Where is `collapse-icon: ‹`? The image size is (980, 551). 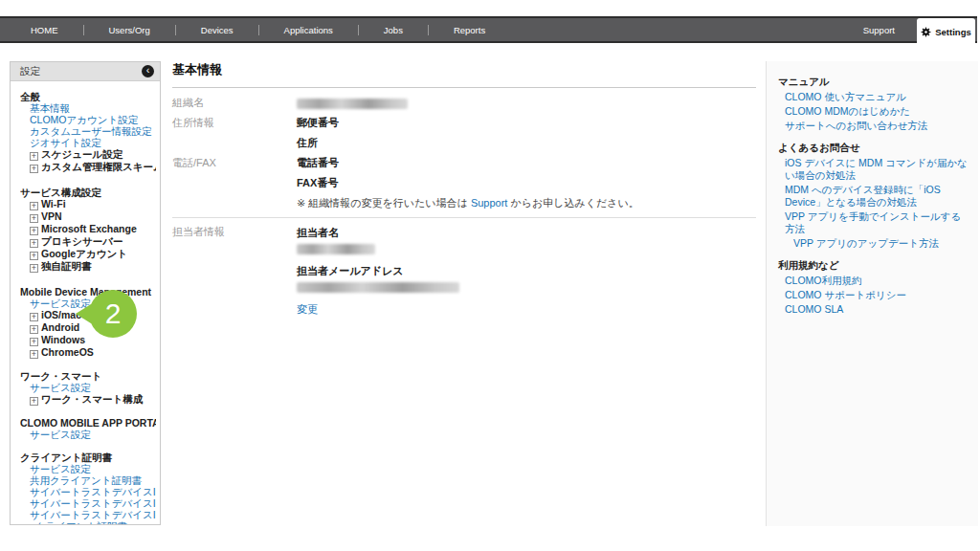 collapse-icon: ‹ is located at coordinates (147, 71).